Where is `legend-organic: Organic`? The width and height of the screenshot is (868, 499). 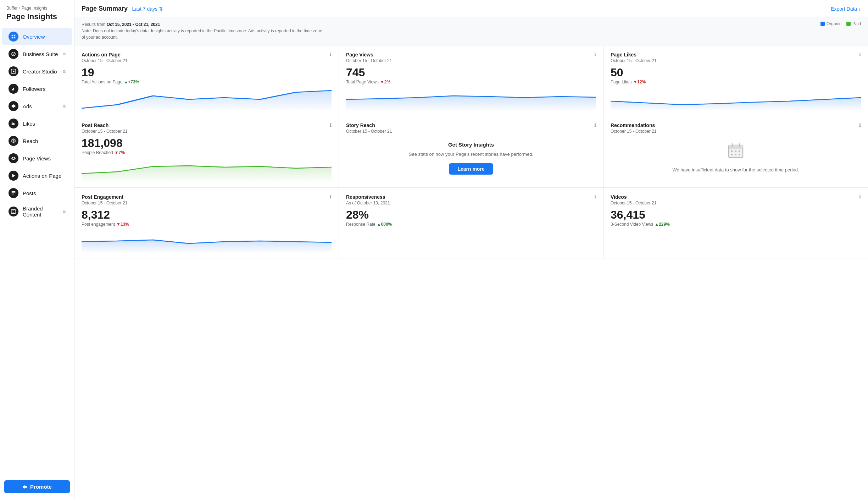
legend-organic: Organic is located at coordinates (831, 24).